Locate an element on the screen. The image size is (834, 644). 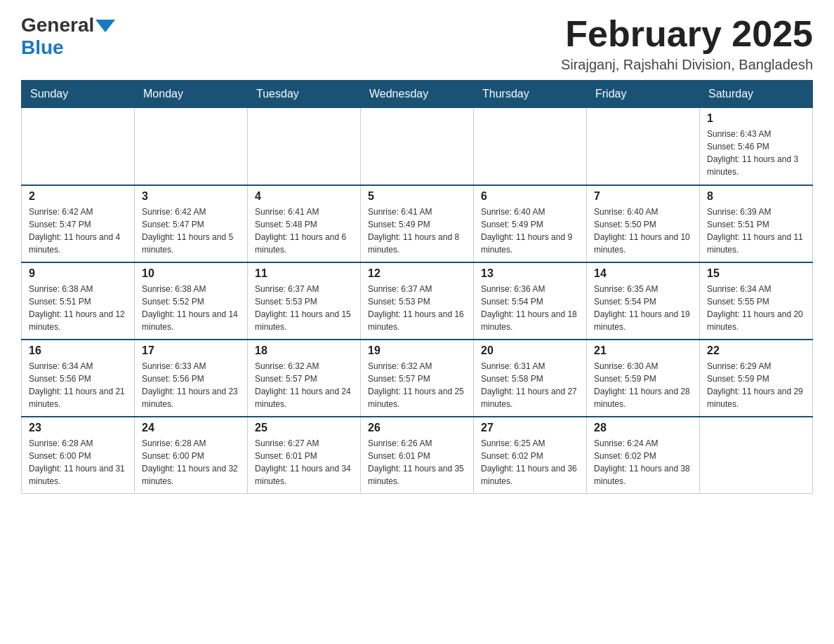
logo-text-general: General is located at coordinates (58, 25).